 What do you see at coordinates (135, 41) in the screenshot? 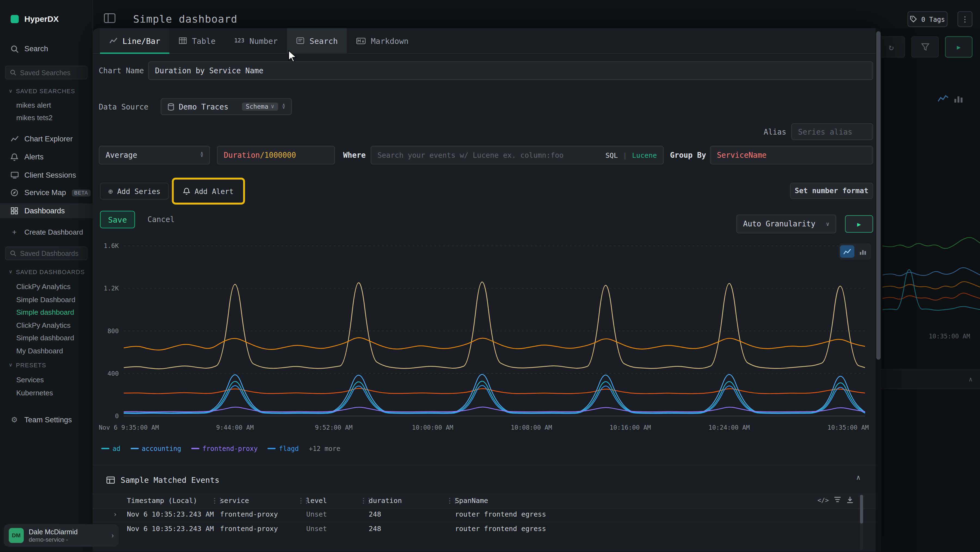
I see `tab-line-bar: Line/Bar` at bounding box center [135, 41].